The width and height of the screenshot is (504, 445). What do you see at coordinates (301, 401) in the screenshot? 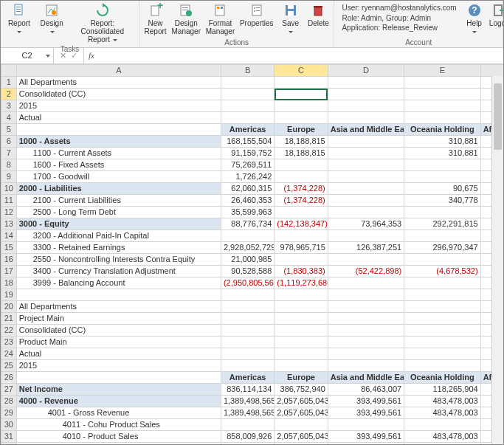
I see `cell-C28: 2,057,605,043` at bounding box center [301, 401].